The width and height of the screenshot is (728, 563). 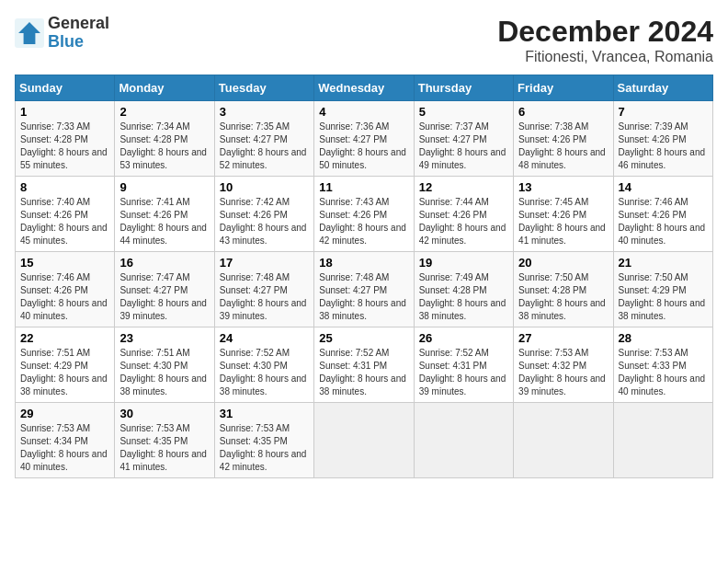 What do you see at coordinates (563, 112) in the screenshot?
I see `day-number: 6` at bounding box center [563, 112].